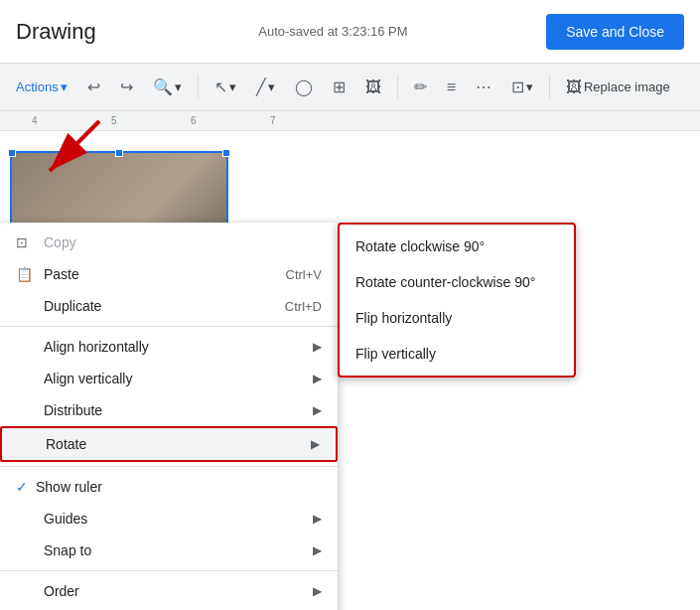  I want to click on actions-dropdown-icon: ▾, so click(64, 87).